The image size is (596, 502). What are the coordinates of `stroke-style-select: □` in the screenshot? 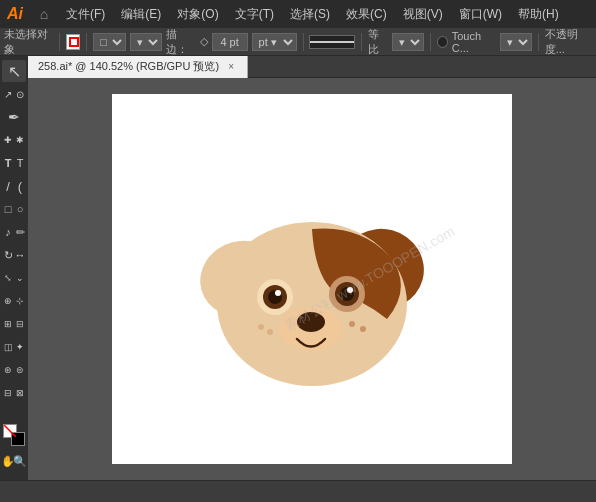 It's located at (110, 42).